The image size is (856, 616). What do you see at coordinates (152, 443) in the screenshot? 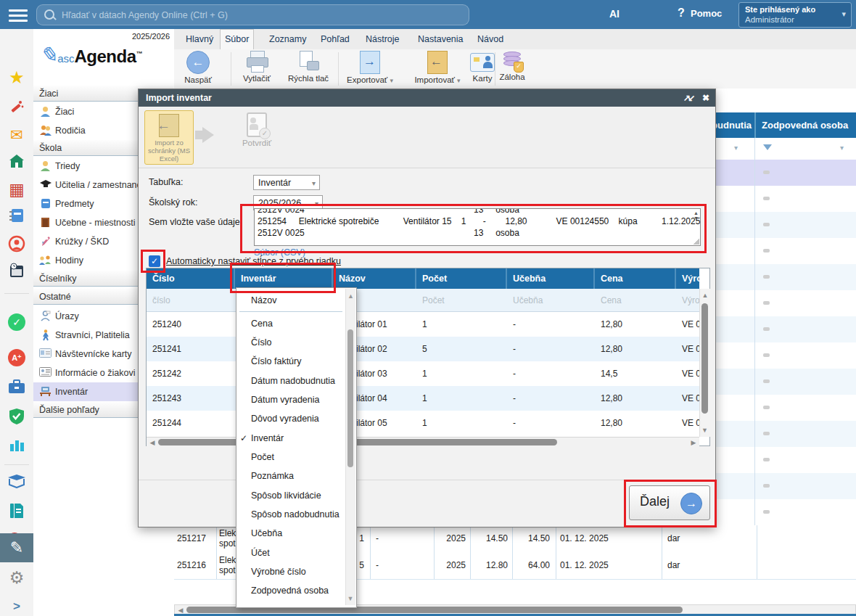
I see `scroll-left-icon: ◀` at bounding box center [152, 443].